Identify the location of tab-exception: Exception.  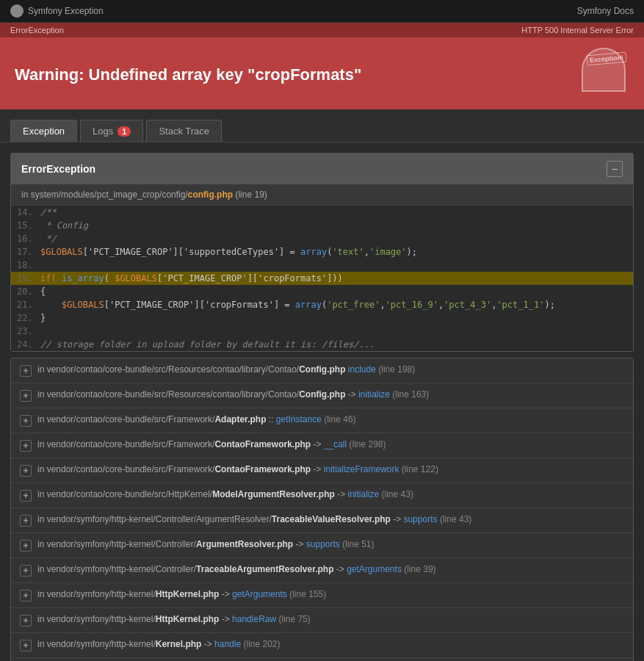
(44, 131).